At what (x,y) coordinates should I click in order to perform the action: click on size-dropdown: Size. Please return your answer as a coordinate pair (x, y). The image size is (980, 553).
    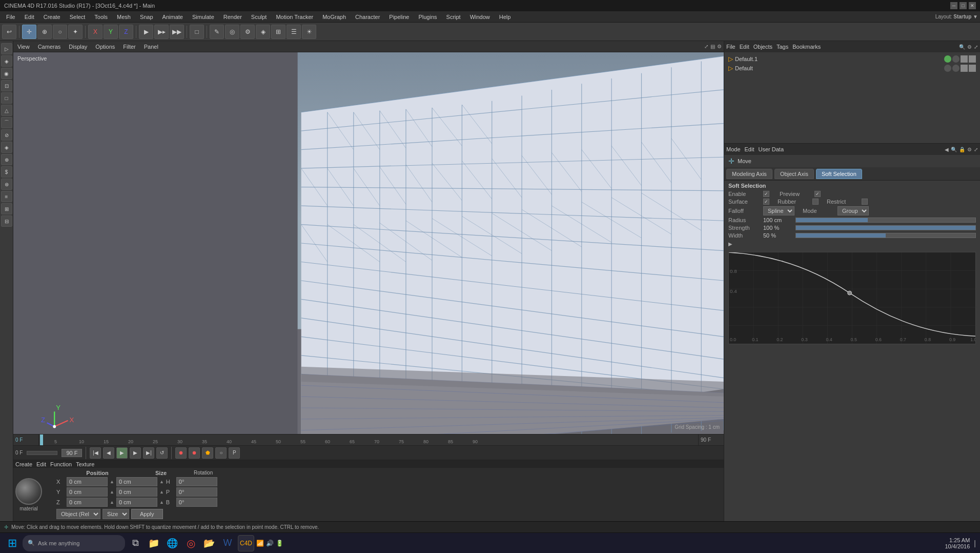
    Looking at the image, I should click on (116, 514).